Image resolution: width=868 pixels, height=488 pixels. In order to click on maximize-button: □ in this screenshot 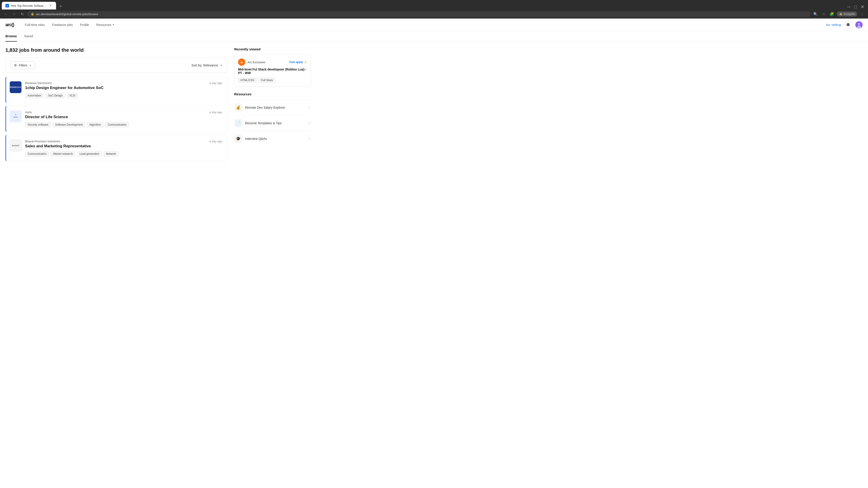, I will do `click(856, 7)`.